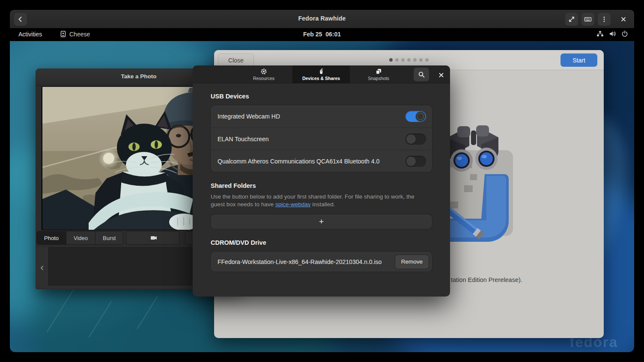  What do you see at coordinates (379, 78) in the screenshot?
I see `tab-label: Snapshots` at bounding box center [379, 78].